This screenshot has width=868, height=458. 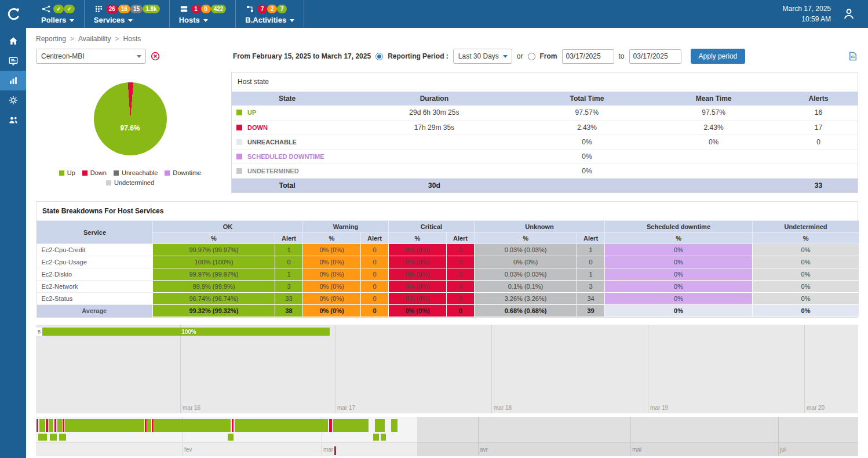 I want to click on state-label: SCHEDULED DOWNTIME, so click(x=286, y=157).